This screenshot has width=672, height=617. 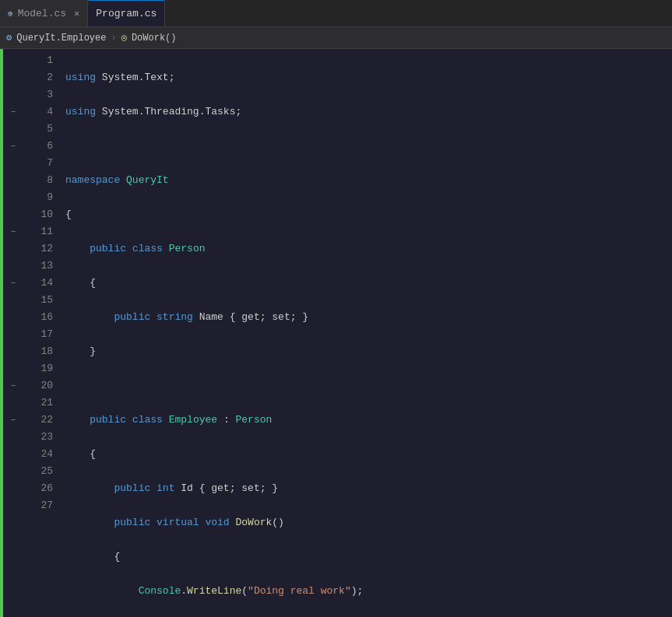 What do you see at coordinates (44, 13) in the screenshot?
I see `tab-model: ⊕ Model.cs ✕` at bounding box center [44, 13].